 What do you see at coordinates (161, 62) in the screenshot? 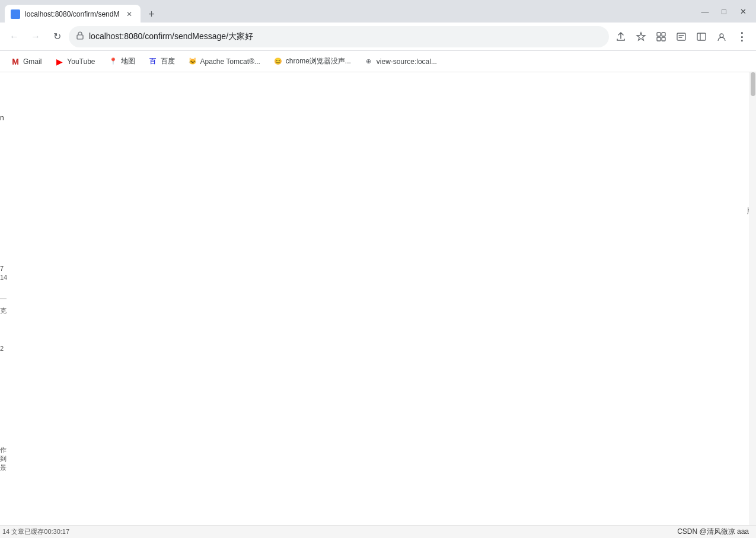
I see `bookmark-baidu: 百 百度` at bounding box center [161, 62].